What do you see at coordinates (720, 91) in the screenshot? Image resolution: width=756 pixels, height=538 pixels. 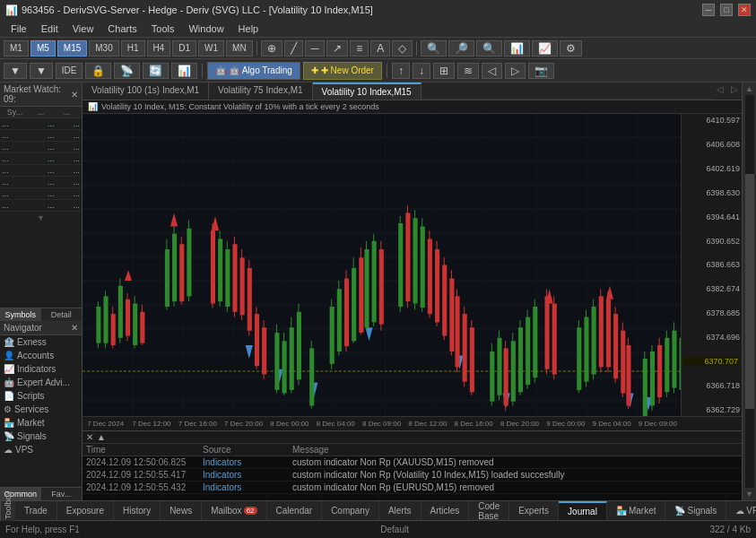 I see `chart-scroll-left: ◁` at bounding box center [720, 91].